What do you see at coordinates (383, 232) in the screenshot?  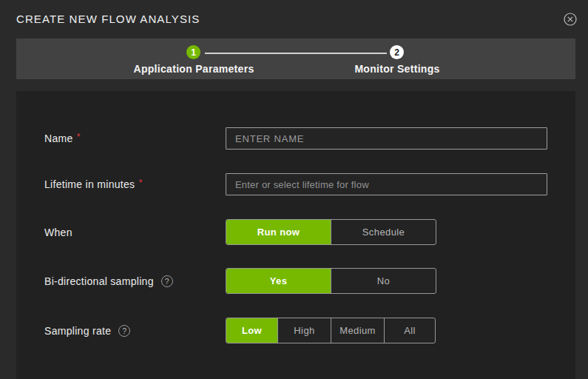 I see `when-option-schedule: Schedule` at bounding box center [383, 232].